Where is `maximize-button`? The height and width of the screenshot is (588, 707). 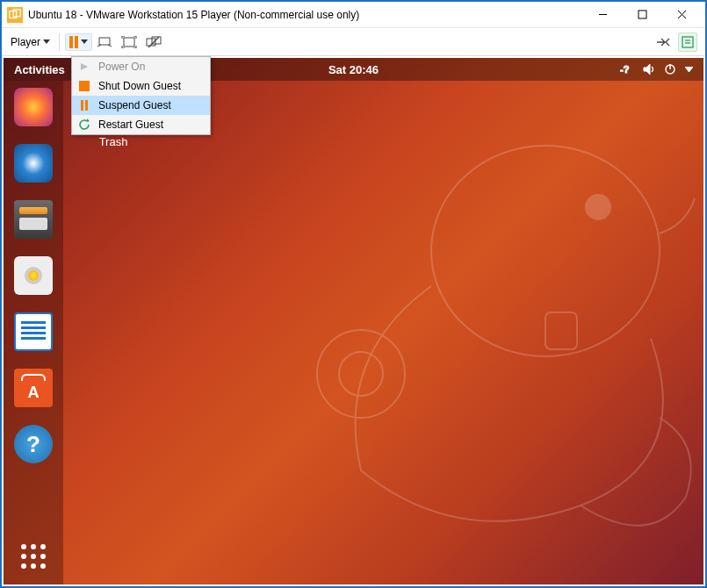
maximize-button is located at coordinates (643, 15).